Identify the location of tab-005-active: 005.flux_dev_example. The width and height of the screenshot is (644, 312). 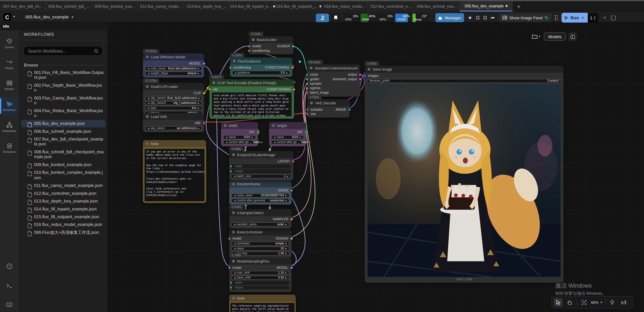
(486, 7).